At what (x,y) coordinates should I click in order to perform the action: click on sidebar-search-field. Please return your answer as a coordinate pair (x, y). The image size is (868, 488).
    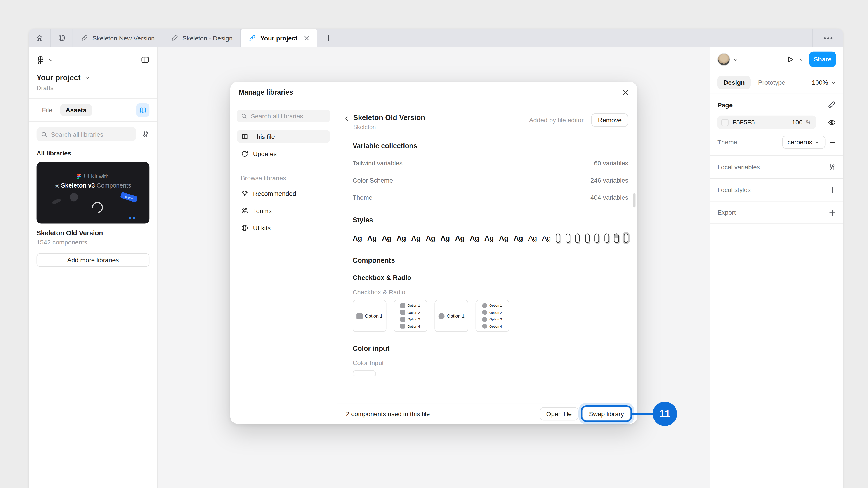
    Looking at the image, I should click on (87, 134).